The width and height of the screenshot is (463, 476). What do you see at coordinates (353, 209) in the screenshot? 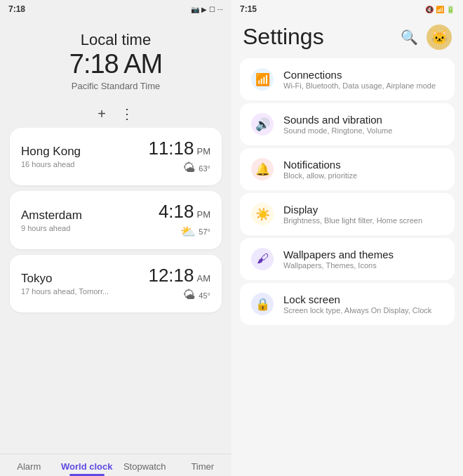
I see `display-title: Display` at bounding box center [353, 209].